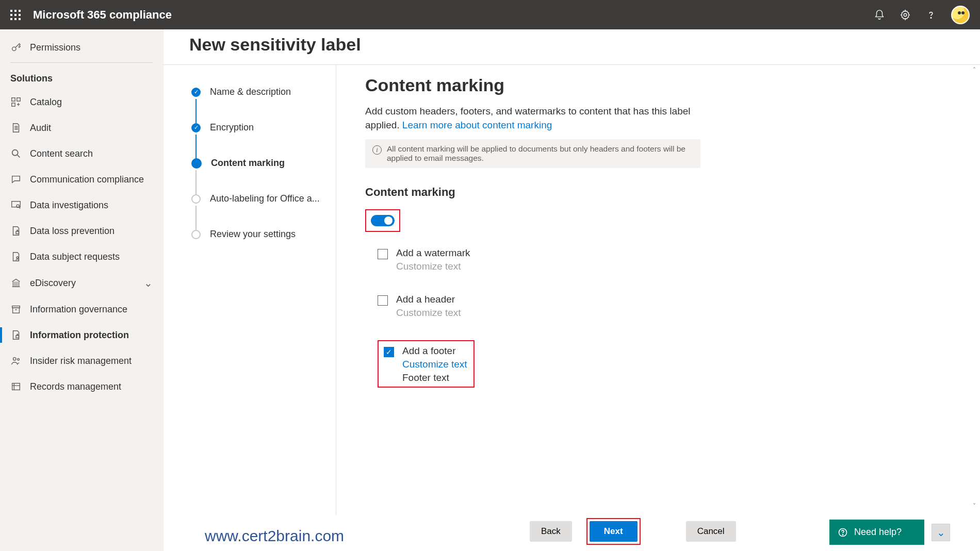 This screenshot has height=551, width=980. I want to click on sidebar-item-information-protection: Information protection, so click(81, 335).